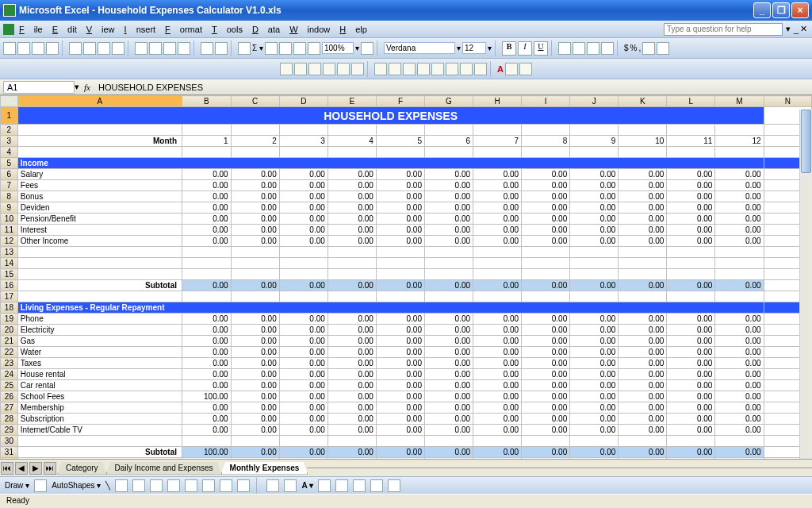 This screenshot has width=812, height=508. What do you see at coordinates (290, 486) in the screenshot?
I see `line-icon` at bounding box center [290, 486].